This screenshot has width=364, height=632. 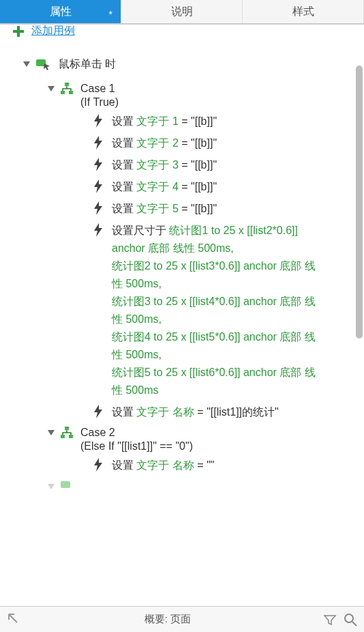 I want to click on action-row: 设置 文字于 名称 = "[[list1]]的统计", so click(x=168, y=412).